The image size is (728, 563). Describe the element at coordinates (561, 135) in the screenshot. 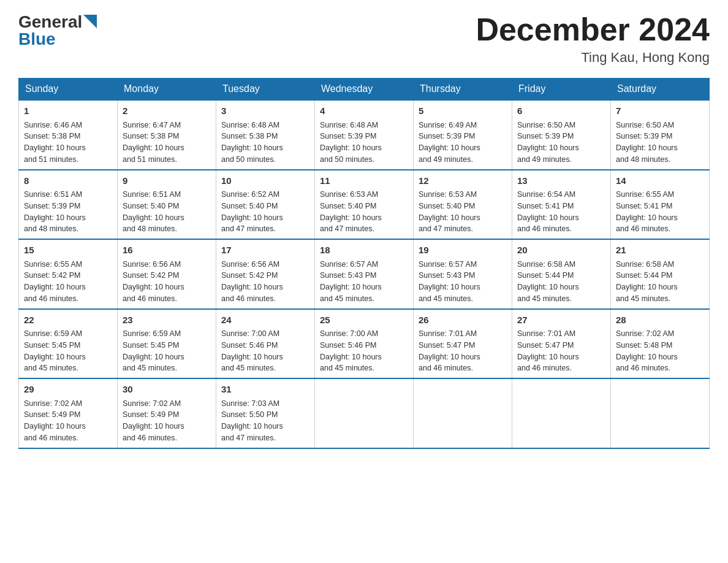

I see `calendar-cell: 6Sunrise: 6:50 AMSunset: 5:39 PMDaylight…` at that location.